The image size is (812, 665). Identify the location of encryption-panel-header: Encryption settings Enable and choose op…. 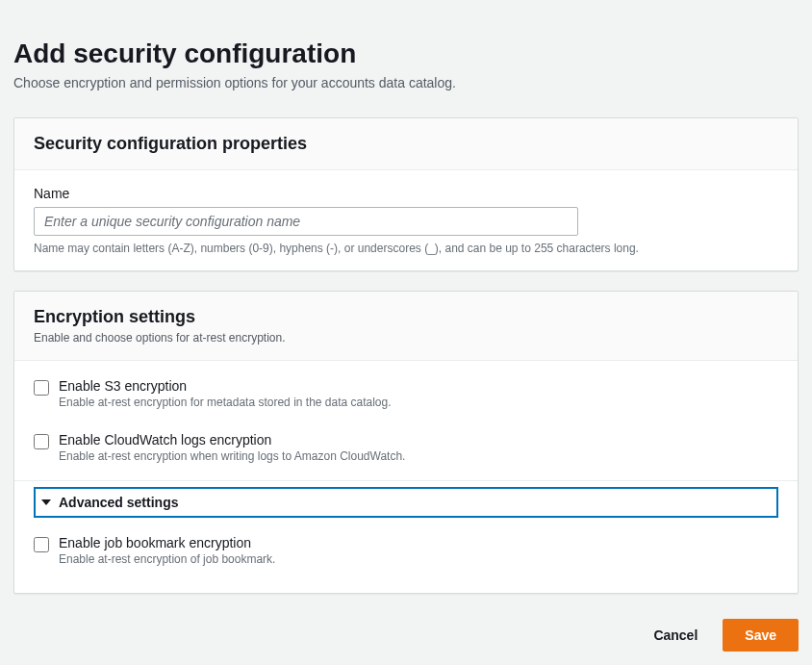
(406, 326).